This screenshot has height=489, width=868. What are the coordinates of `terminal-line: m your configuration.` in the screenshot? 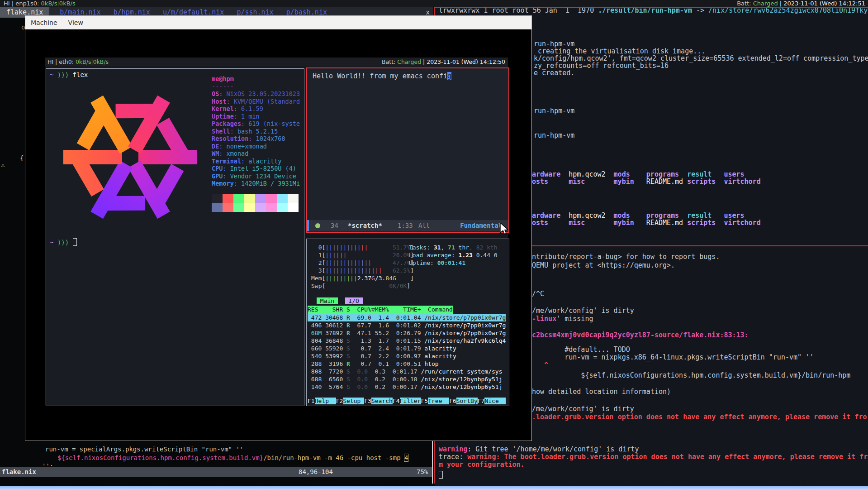 It's located at (653, 465).